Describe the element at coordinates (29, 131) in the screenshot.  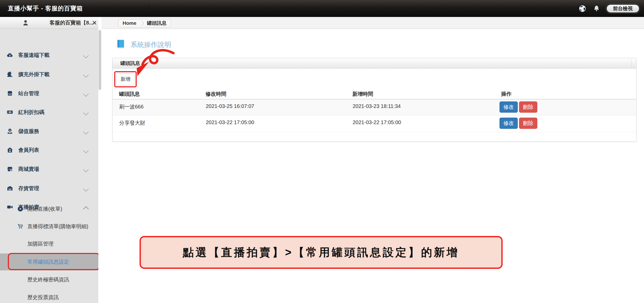
I see `sidebar-item-label: 儲值服務` at that location.